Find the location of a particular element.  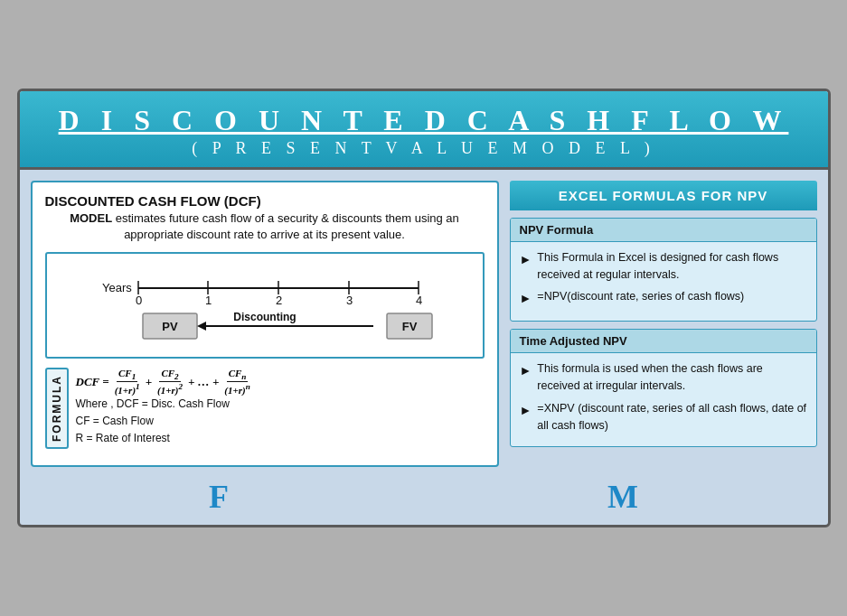

main-title: D I S C O U N T E D C A S H F L O W is located at coordinates (424, 121).